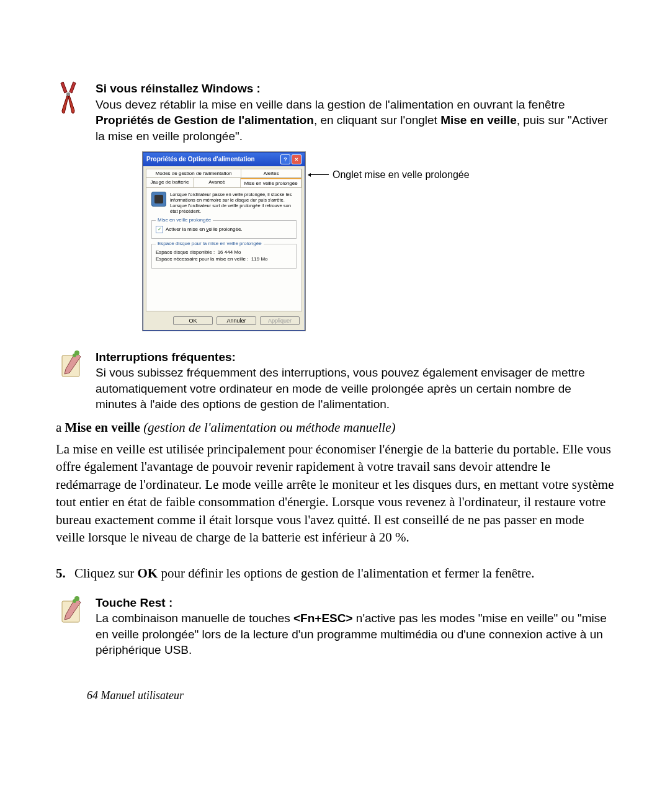  What do you see at coordinates (65, 573) in the screenshot?
I see `step-number: 5.` at bounding box center [65, 573].